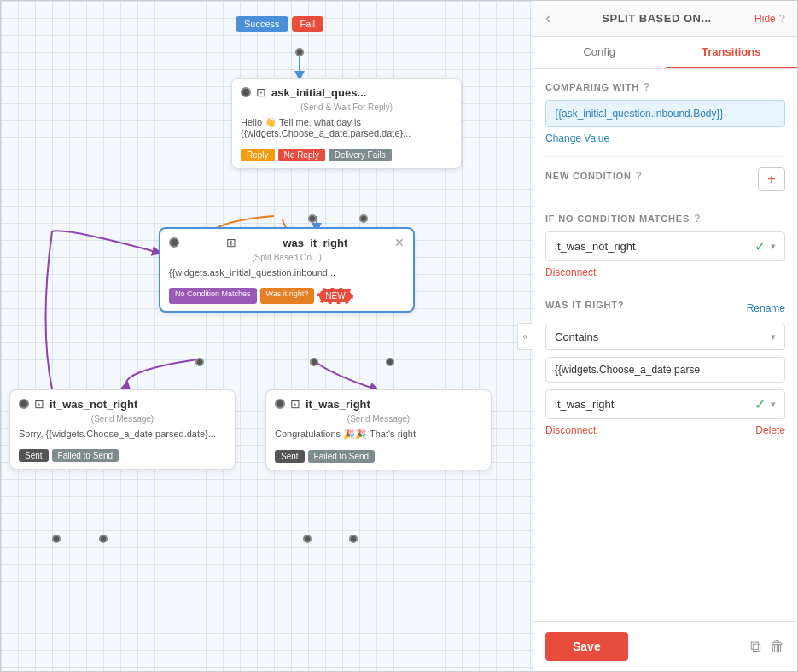 This screenshot has height=672, width=798. Describe the element at coordinates (778, 647) in the screenshot. I see `trash-icon: 🗑` at that location.